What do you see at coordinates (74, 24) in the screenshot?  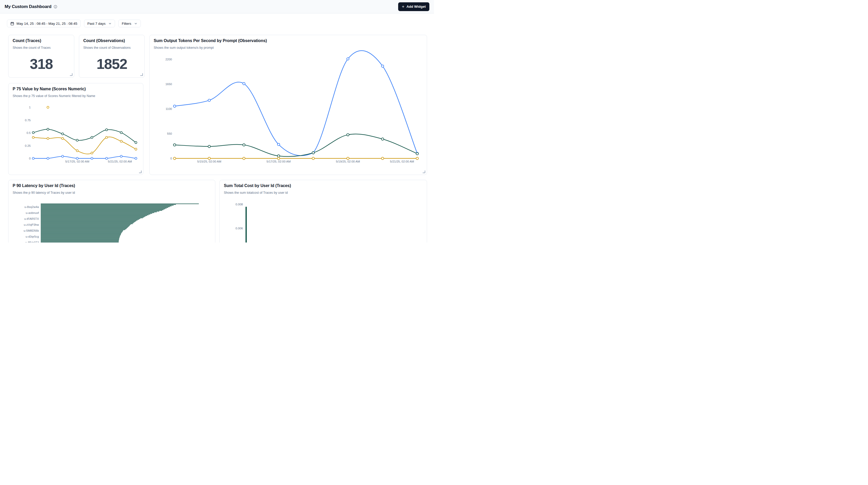 I see `toolbar: May 14, 25 : 08:45 - May 21, 25 : 08:45 …` at bounding box center [74, 24].